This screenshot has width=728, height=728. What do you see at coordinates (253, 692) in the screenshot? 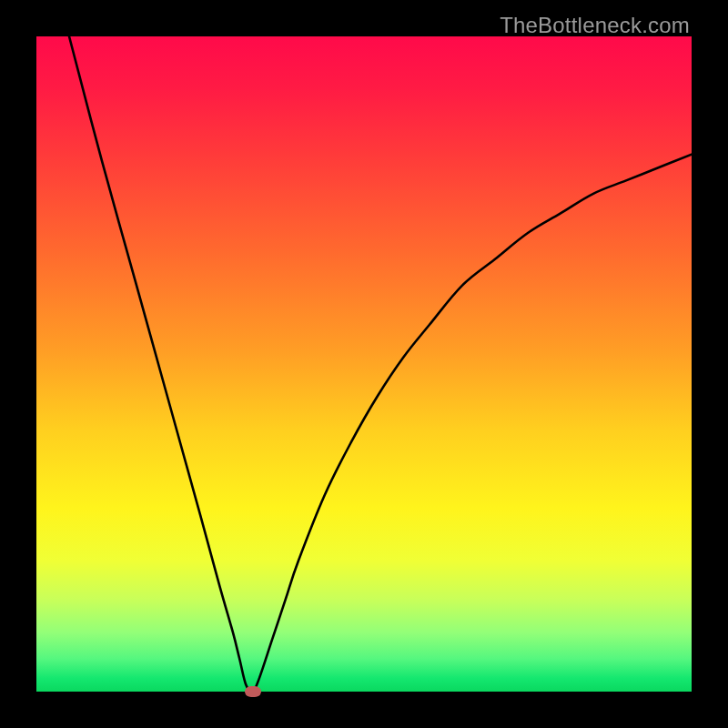
I see `minimum-marker` at bounding box center [253, 692].